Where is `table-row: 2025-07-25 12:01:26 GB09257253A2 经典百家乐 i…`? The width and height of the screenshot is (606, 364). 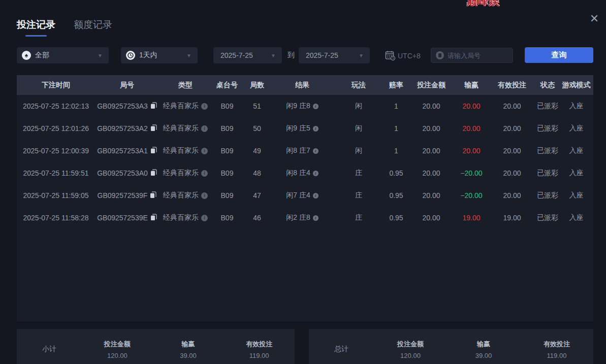 table-row: 2025-07-25 12:01:26 GB09257253A2 经典百家乐 i… is located at coordinates (305, 128).